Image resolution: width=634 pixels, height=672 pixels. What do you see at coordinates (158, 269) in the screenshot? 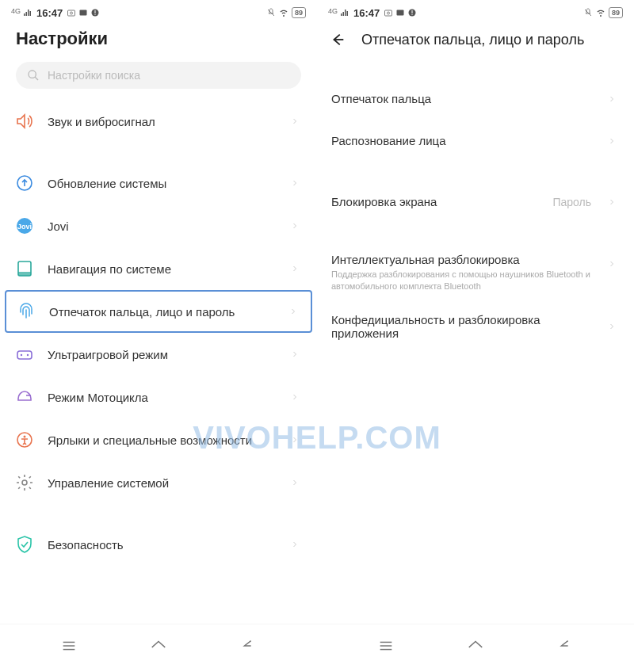
I see `row-system-navigation: Навигация по системе` at bounding box center [158, 269].